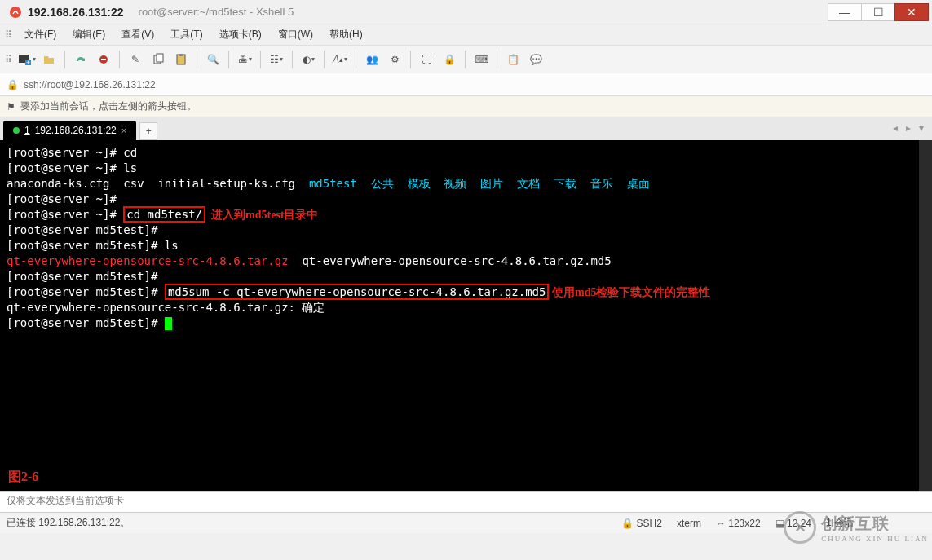 The width and height of the screenshot is (932, 560). I want to click on status-pos: 12,24, so click(799, 523).